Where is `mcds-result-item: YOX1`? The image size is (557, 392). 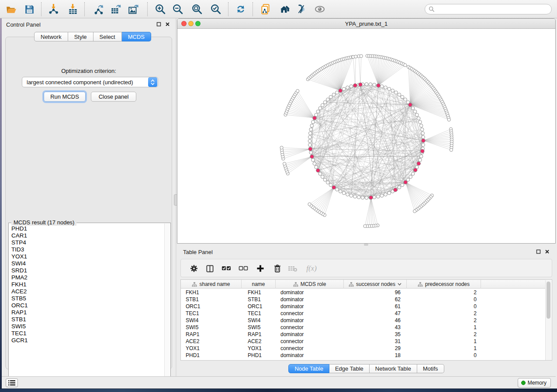 mcds-result-item: YOX1 is located at coordinates (88, 257).